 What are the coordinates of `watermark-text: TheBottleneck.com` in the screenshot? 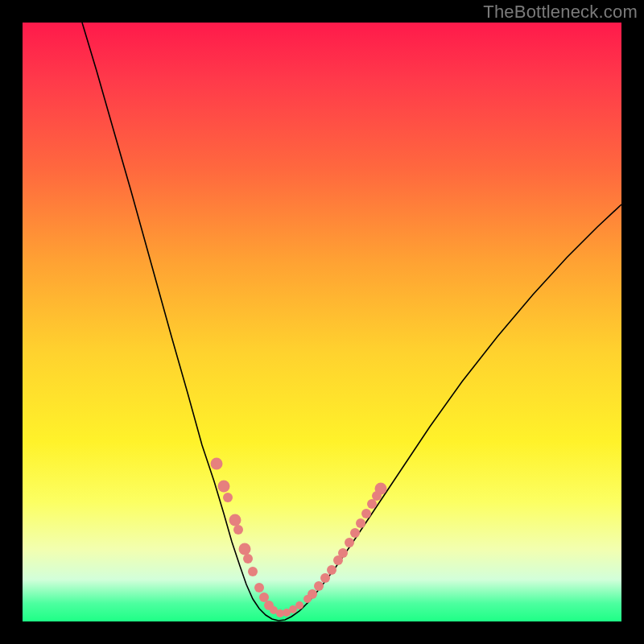 It's located at (560, 12).